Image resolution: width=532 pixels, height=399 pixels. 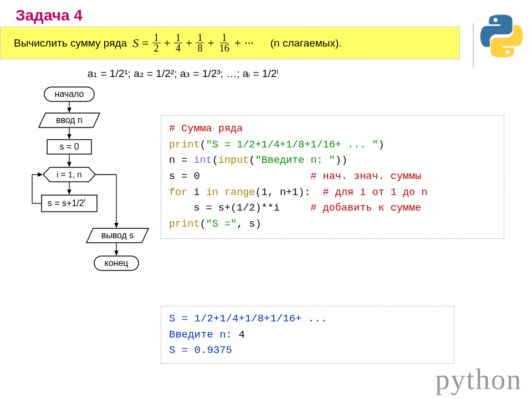 What do you see at coordinates (66, 202) in the screenshot?
I see `svg-text: s = s+1/2i` at bounding box center [66, 202].